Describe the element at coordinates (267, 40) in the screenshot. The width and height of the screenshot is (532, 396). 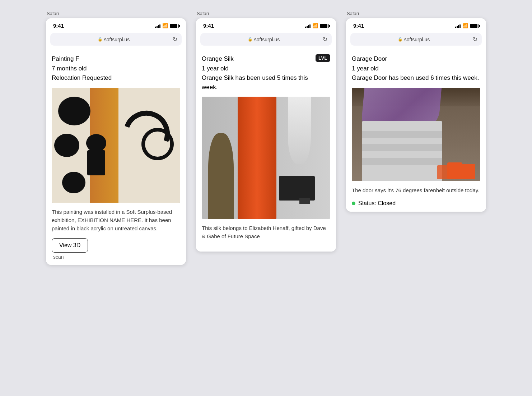
I see `url-text-2: softsurpl.us` at that location.